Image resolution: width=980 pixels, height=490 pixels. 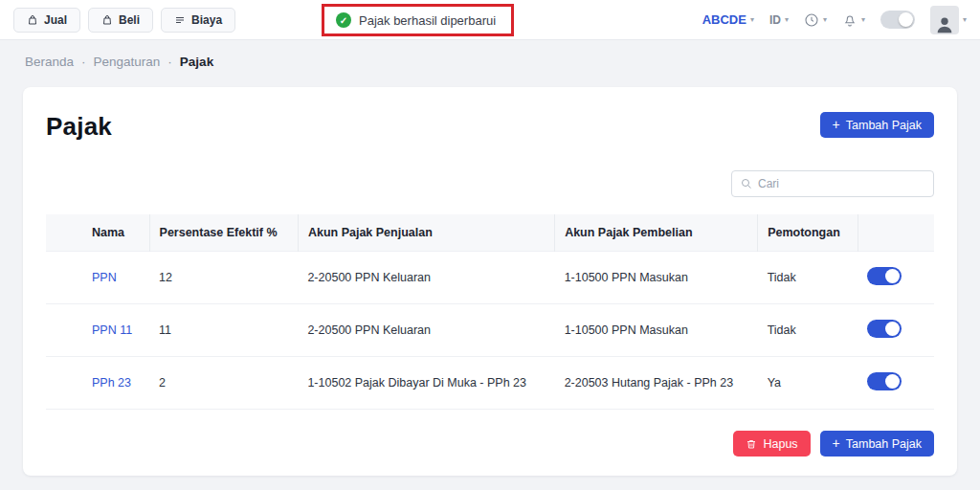 I want to click on header-pemotongan: Pemotongan, so click(x=808, y=234).